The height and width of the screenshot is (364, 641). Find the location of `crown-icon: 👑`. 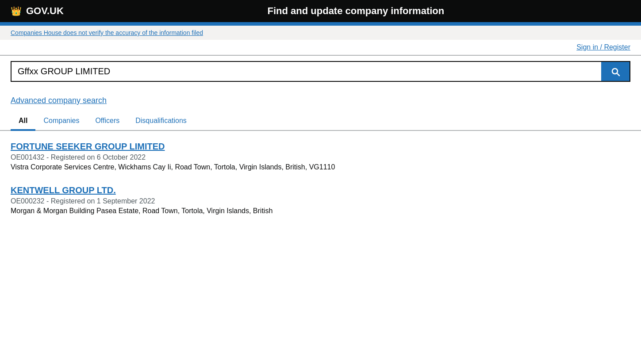

crown-icon: 👑 is located at coordinates (16, 11).